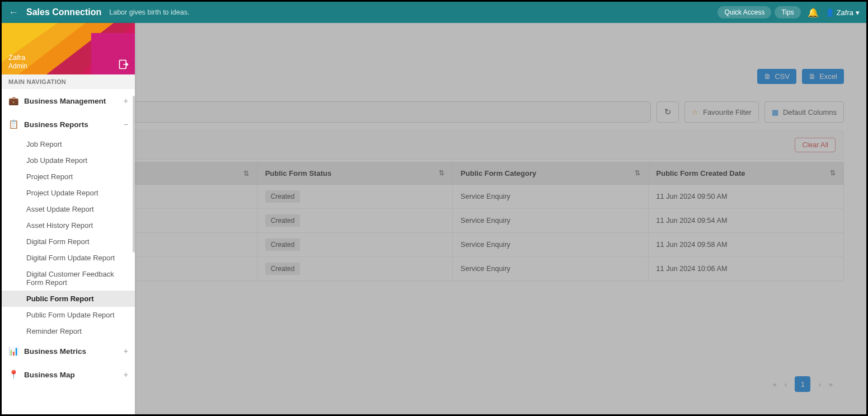  What do you see at coordinates (68, 251) in the screenshot?
I see `nav-scroll: 💼Business Management+📋Business Reports−J…` at bounding box center [68, 251].